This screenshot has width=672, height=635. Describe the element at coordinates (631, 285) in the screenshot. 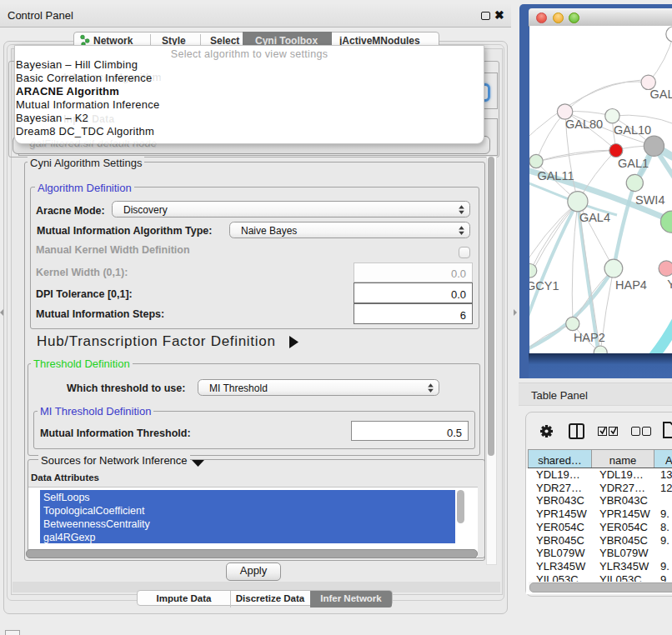

I see `svg-text: HAP4` at that location.